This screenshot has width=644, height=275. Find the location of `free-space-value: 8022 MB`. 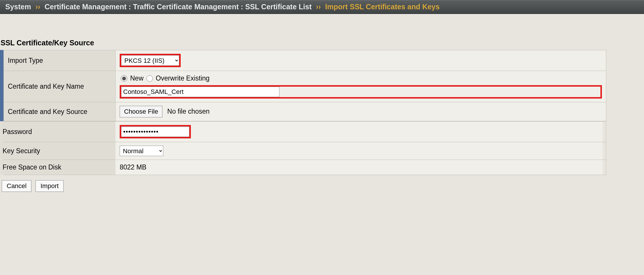

free-space-value: 8022 MB is located at coordinates (359, 167).